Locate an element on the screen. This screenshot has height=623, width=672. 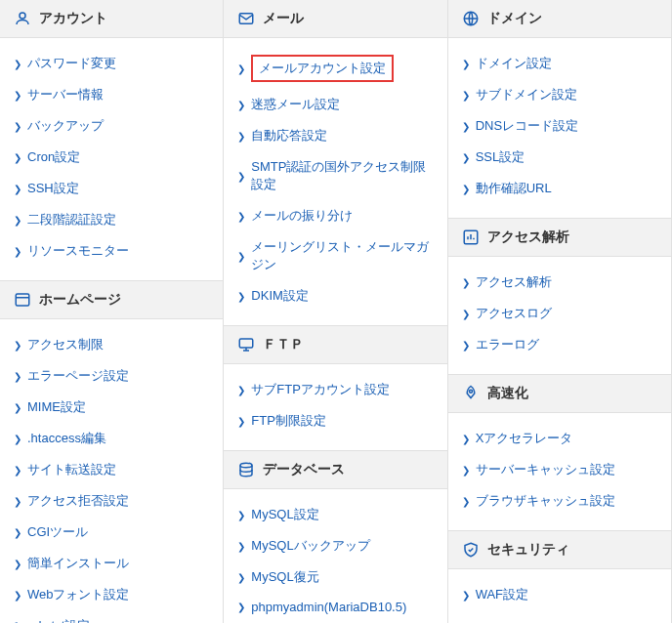
section-title: アカウント is located at coordinates (73, 19).